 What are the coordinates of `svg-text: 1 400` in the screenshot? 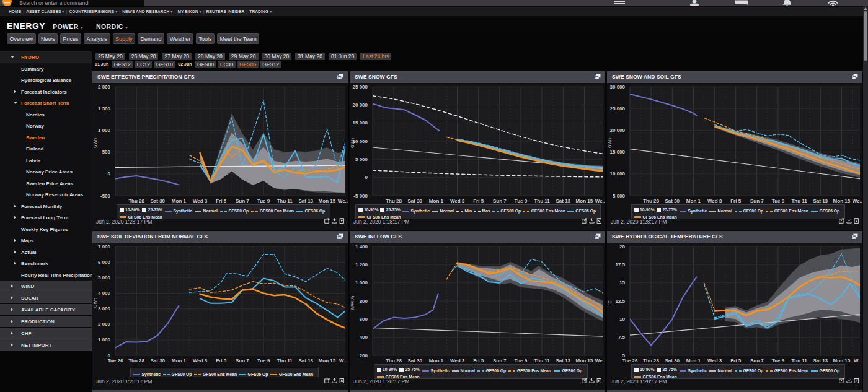 It's located at (362, 246).